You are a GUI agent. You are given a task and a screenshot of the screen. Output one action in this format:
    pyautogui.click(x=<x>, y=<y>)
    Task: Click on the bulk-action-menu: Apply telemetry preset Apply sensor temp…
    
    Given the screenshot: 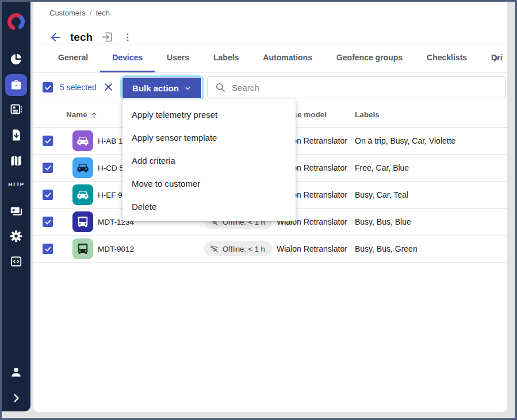 What is the action you would take?
    pyautogui.click(x=209, y=160)
    